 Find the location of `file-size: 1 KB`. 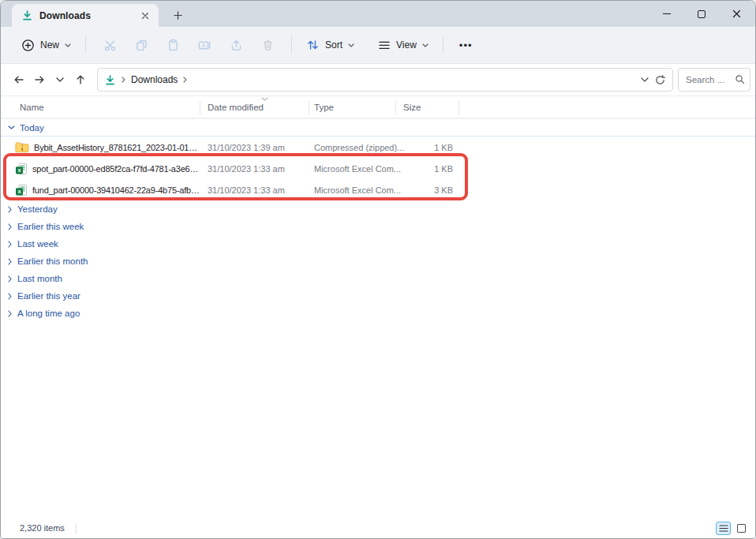

file-size: 1 KB is located at coordinates (428, 169).